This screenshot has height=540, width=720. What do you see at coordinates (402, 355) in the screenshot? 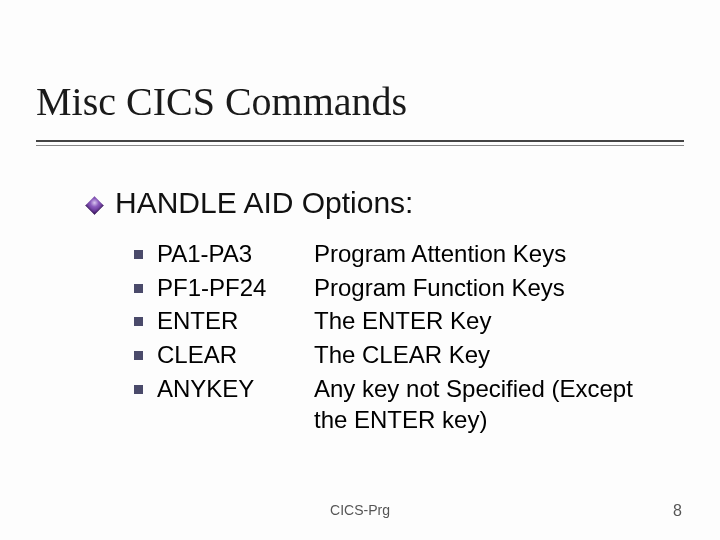
I see `option-desc: The CLEAR Key` at bounding box center [402, 355].